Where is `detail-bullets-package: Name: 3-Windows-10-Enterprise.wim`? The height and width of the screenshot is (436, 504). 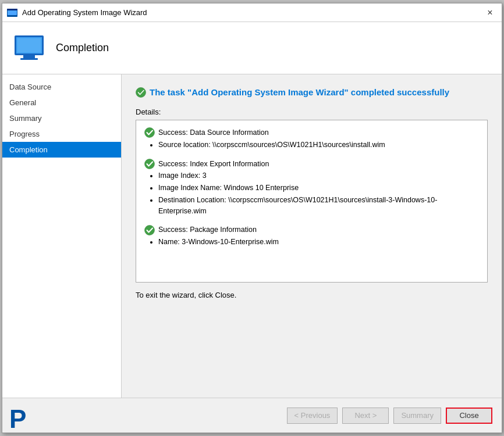 detail-bullets-package: Name: 3-Windows-10-Enterprise.wim is located at coordinates (319, 242).